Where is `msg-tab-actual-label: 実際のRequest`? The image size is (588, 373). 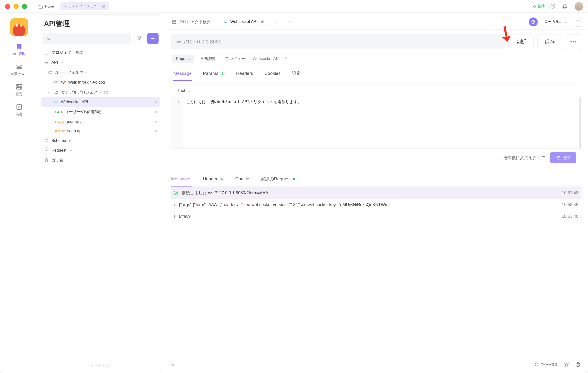
msg-tab-actual-label: 実際のRequest is located at coordinates (275, 179).